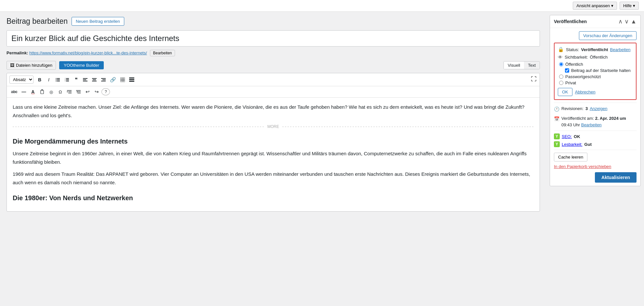 Image resolution: width=644 pixels, height=306 pixels. I want to click on italic-button: I, so click(49, 80).